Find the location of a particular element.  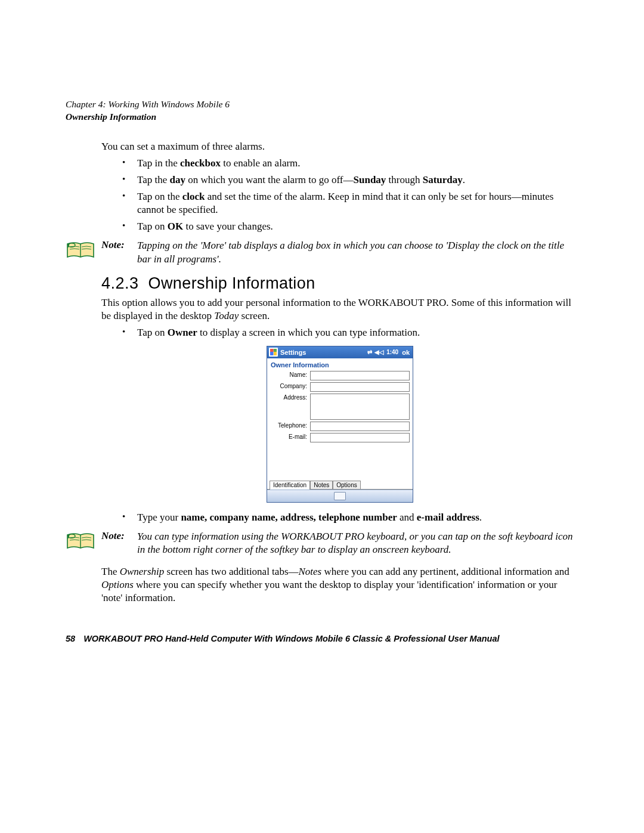

name-field is located at coordinates (360, 376).